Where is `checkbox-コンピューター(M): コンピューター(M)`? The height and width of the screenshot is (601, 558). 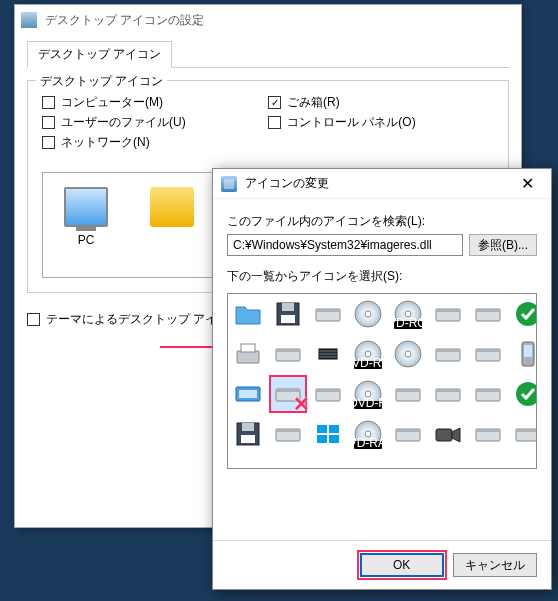 checkbox-コンピューター(M): コンピューター(M) is located at coordinates (155, 102).